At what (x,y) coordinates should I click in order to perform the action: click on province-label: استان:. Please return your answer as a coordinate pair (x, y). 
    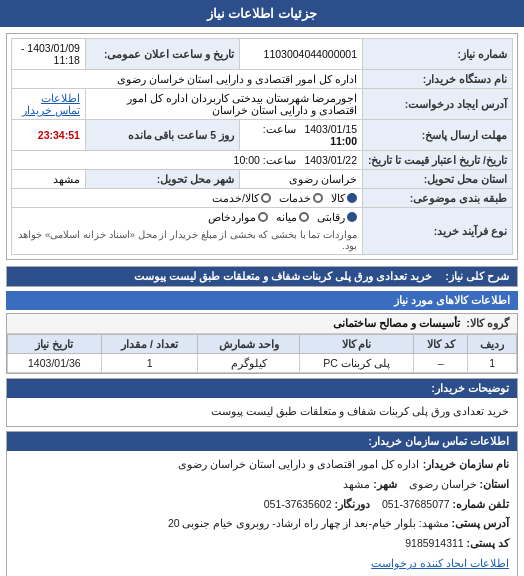
    Looking at the image, I should click on (495, 484).